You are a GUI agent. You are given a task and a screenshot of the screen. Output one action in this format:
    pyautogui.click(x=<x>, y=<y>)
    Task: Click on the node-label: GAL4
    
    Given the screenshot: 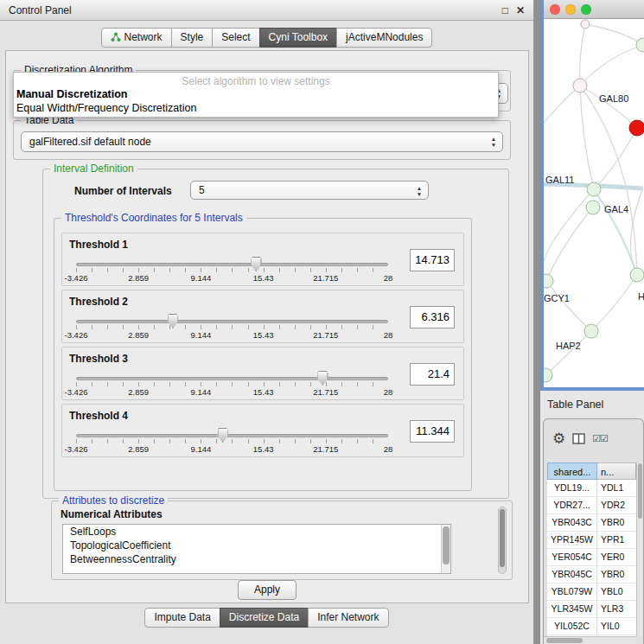 What is the action you would take?
    pyautogui.click(x=616, y=209)
    